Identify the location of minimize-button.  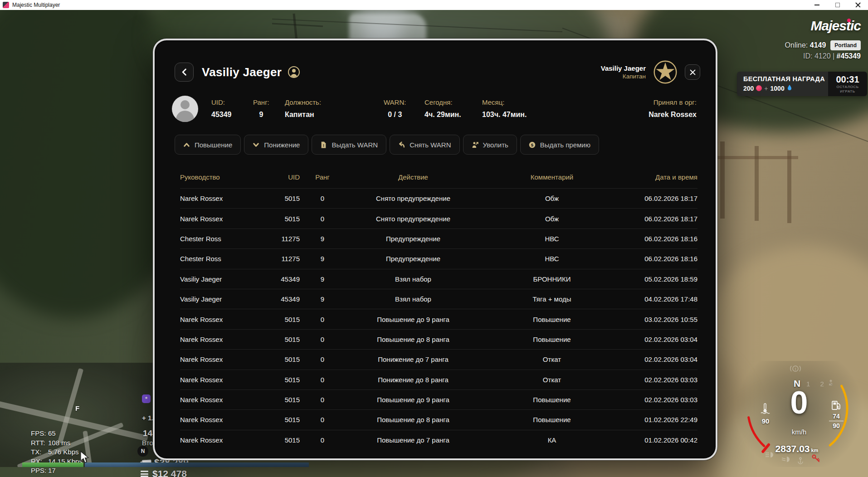
(817, 5).